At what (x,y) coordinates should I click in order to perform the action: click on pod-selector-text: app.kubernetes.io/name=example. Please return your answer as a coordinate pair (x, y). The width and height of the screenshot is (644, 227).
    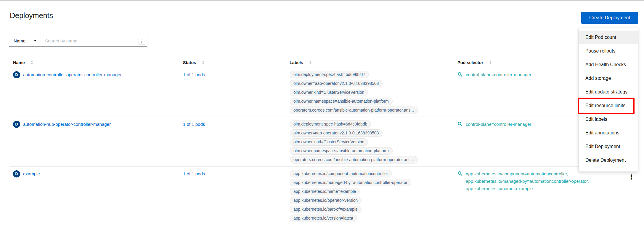
    Looking at the image, I should click on (552, 189).